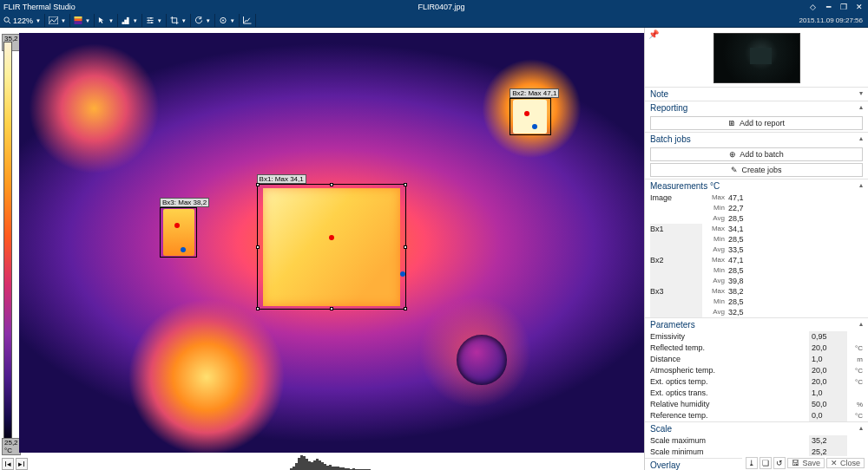 This screenshot has height=470, width=868. I want to click on adjust-button: ▼, so click(155, 21).